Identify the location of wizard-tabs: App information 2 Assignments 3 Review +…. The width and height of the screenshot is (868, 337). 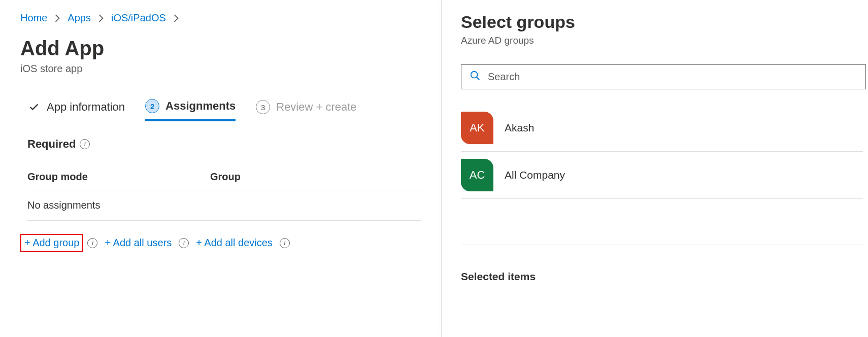
(224, 110).